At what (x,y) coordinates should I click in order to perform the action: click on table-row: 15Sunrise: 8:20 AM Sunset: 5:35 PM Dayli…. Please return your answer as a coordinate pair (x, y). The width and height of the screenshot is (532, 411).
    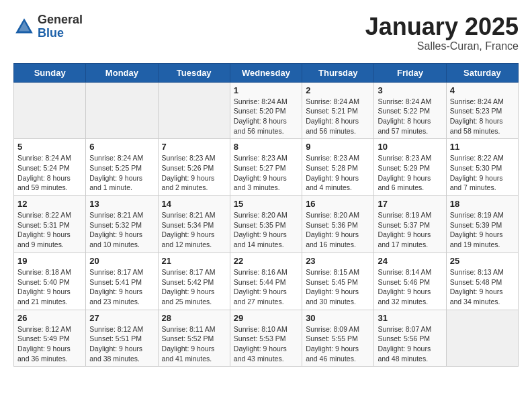
    Looking at the image, I should click on (266, 224).